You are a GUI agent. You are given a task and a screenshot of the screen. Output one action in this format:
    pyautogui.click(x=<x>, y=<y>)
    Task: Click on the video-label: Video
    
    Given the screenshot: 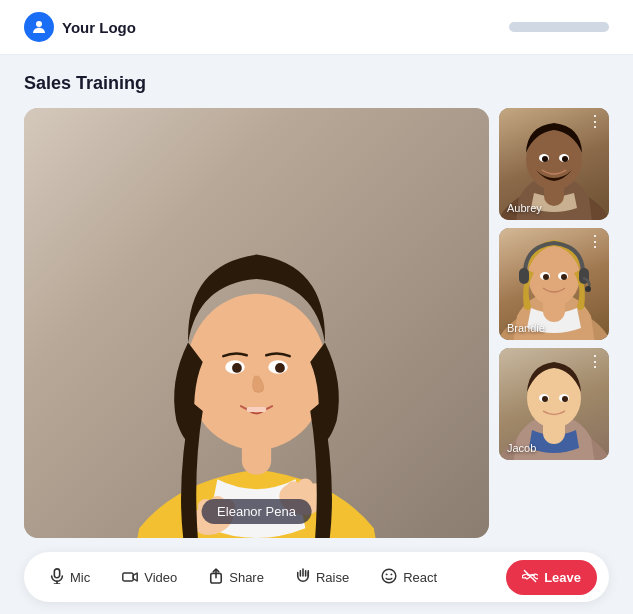 What is the action you would take?
    pyautogui.click(x=160, y=578)
    